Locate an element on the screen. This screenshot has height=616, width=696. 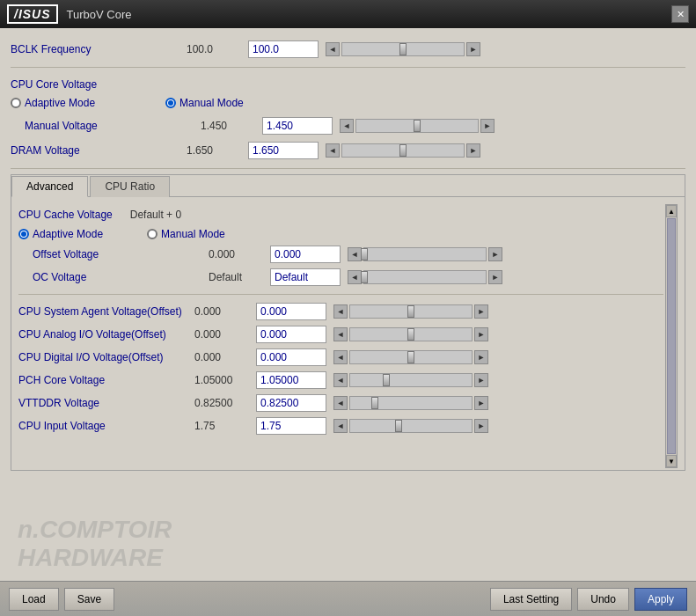
cpu-input-voltage-input is located at coordinates (291, 426).